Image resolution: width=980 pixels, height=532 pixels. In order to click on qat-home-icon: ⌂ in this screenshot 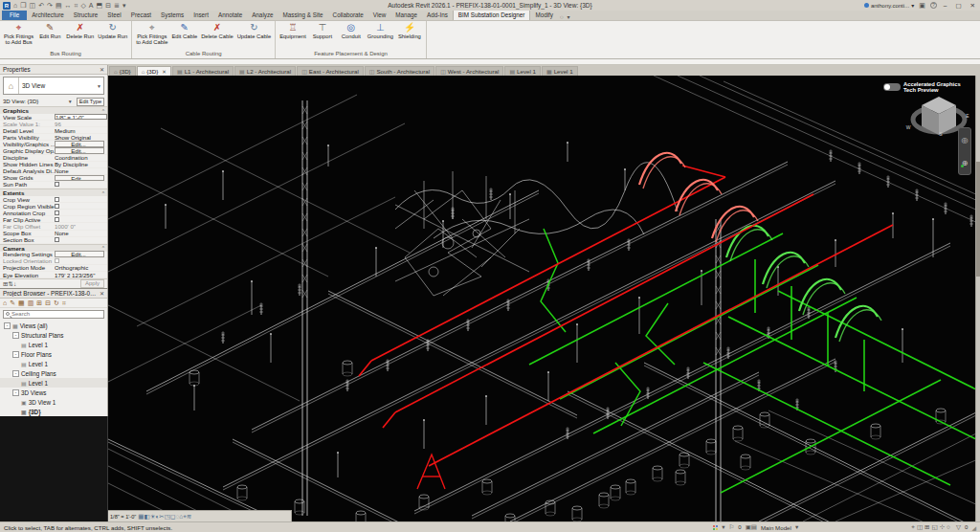, I will do `click(15, 6)`.